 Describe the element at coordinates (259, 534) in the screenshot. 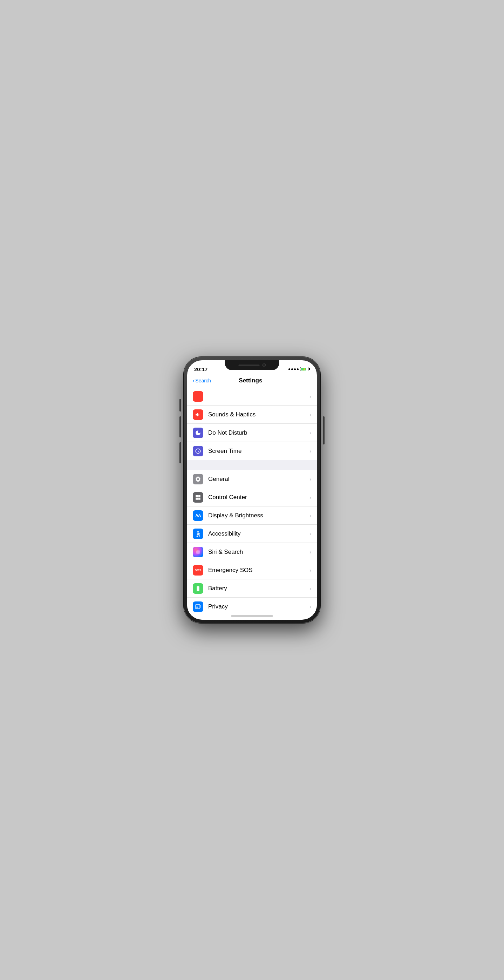

I see `accessibility-label: Accessibility` at that location.